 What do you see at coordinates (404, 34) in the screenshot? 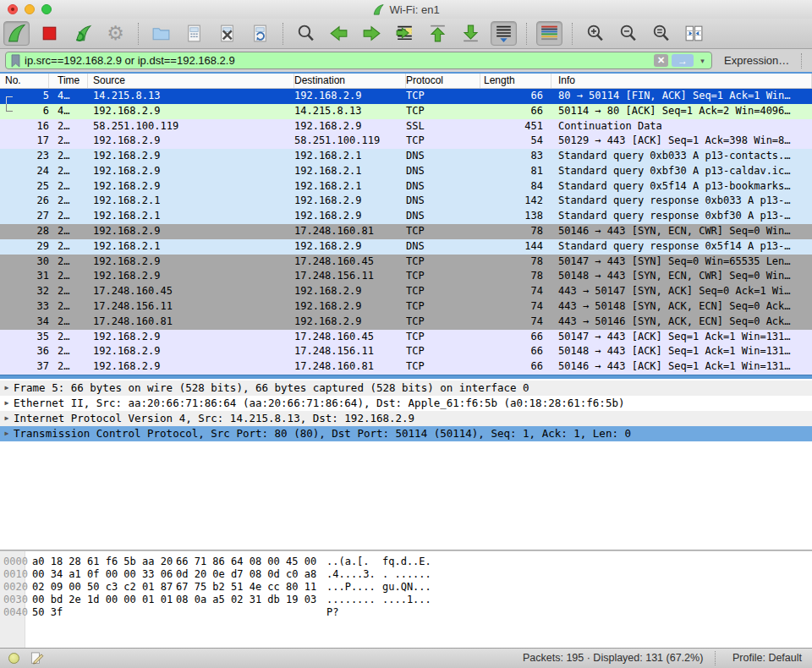
I see `goto-packet-icon` at bounding box center [404, 34].